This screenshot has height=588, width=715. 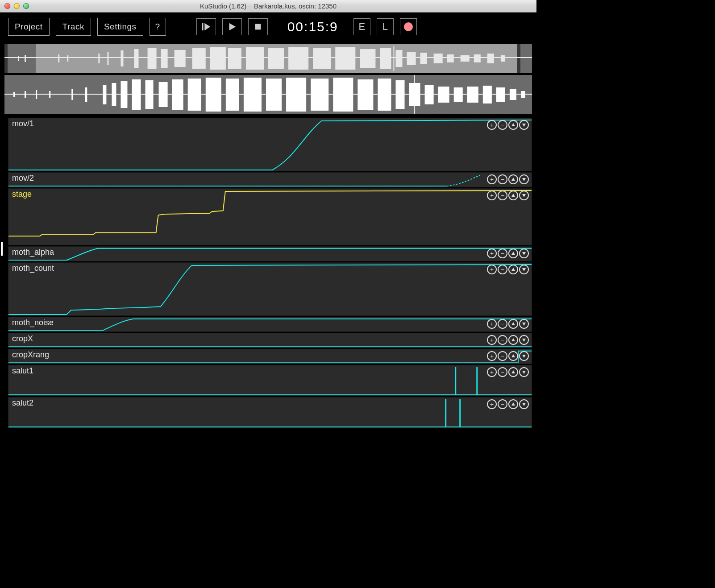 What do you see at coordinates (268, 95) in the screenshot?
I see `timeline-main` at bounding box center [268, 95].